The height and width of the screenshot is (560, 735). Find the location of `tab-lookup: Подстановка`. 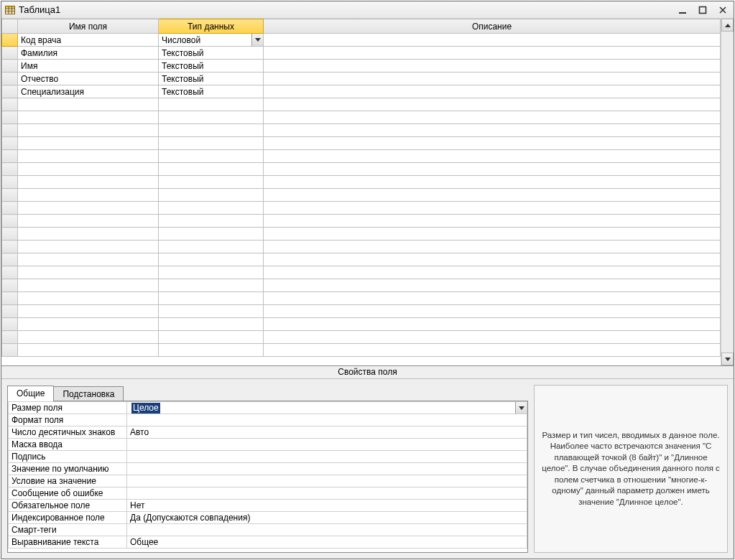

tab-lookup: Подстановка is located at coordinates (88, 393).